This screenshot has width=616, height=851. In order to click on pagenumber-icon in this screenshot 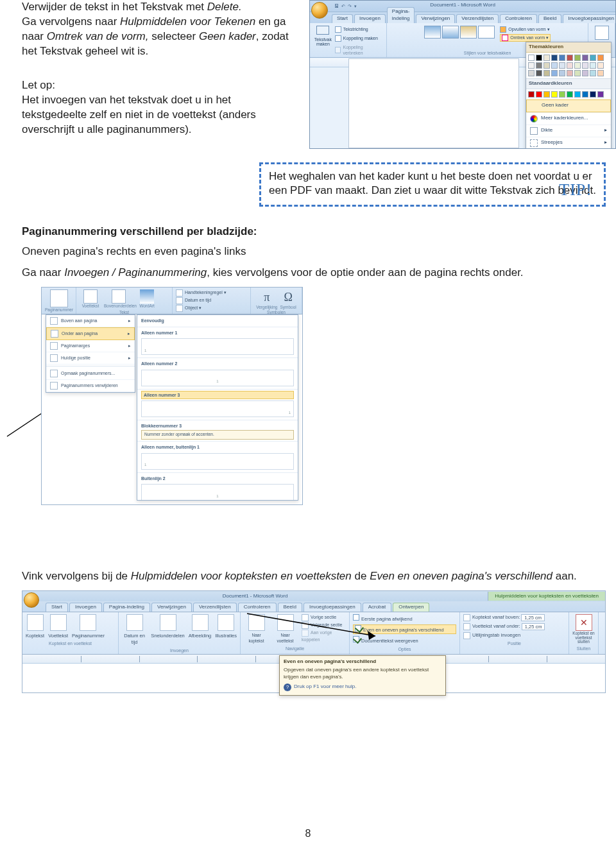, I will do `click(88, 623)`.